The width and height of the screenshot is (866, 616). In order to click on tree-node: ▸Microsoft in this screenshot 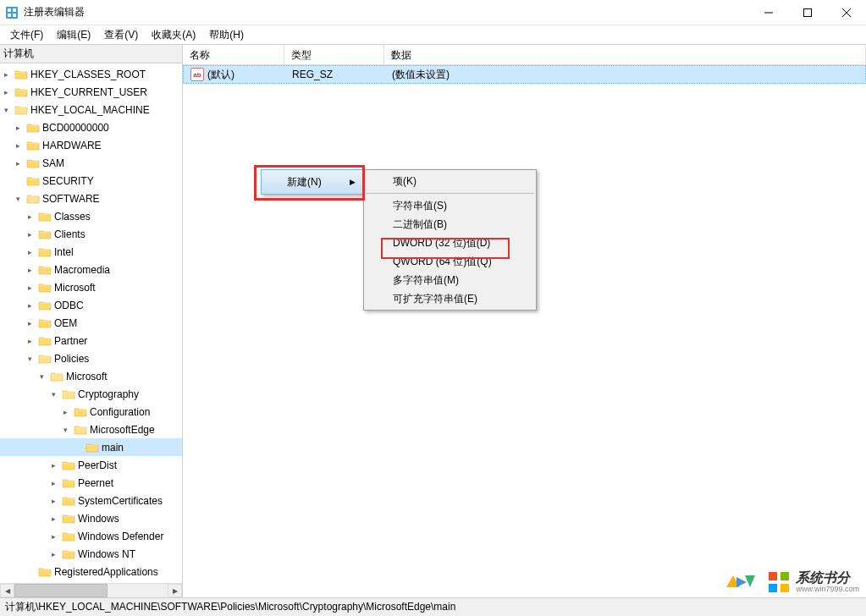, I will do `click(91, 288)`.